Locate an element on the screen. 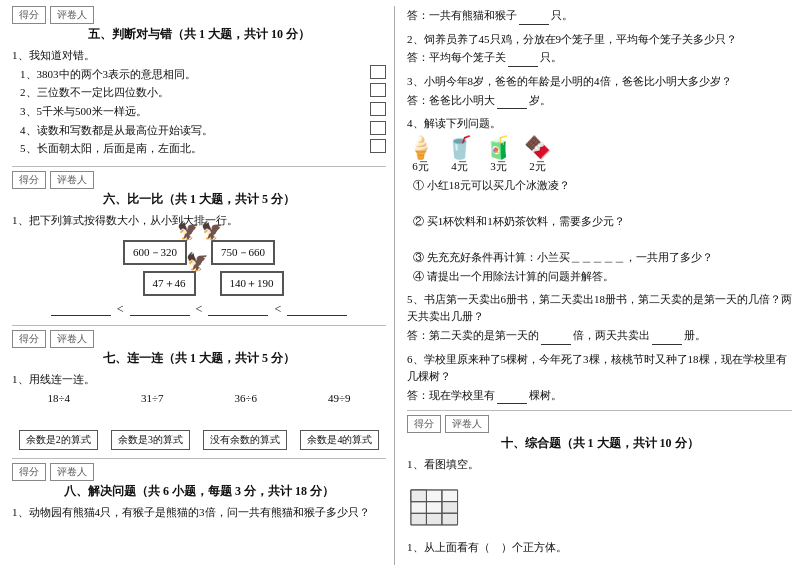  section-5: 得分 评卷人 五、判断对与错（共 1 大题，共计 10 分） 1、我知道对错。 … is located at coordinates (199, 82).